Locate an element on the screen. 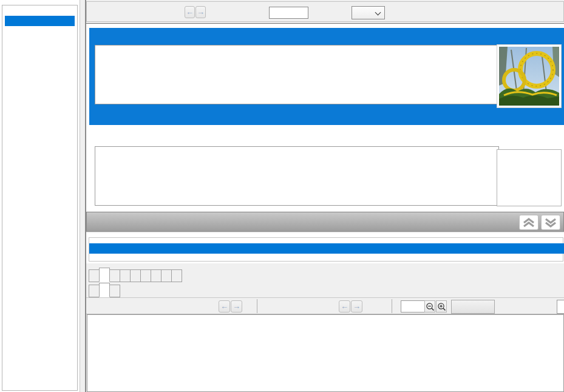 Image resolution: width=564 pixels, height=392 pixels. groups-groupbox is located at coordinates (40, 198).